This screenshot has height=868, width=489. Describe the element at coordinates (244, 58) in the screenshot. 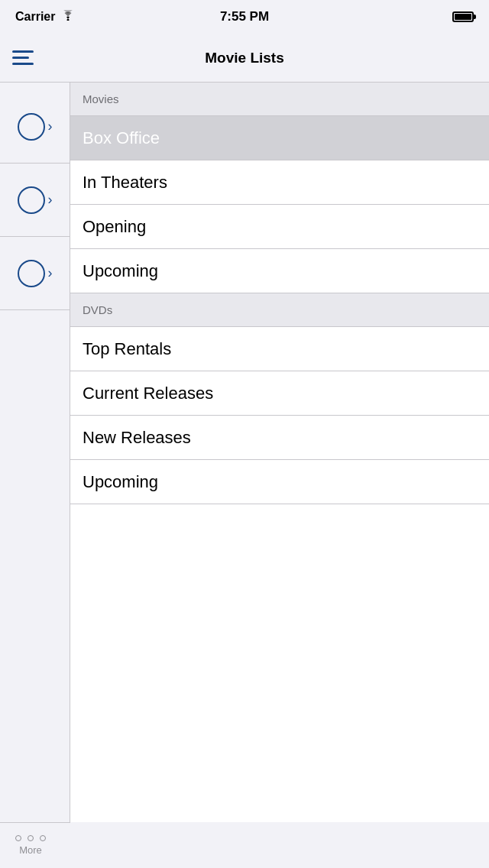

I see `nav-bar: Movie Lists` at that location.